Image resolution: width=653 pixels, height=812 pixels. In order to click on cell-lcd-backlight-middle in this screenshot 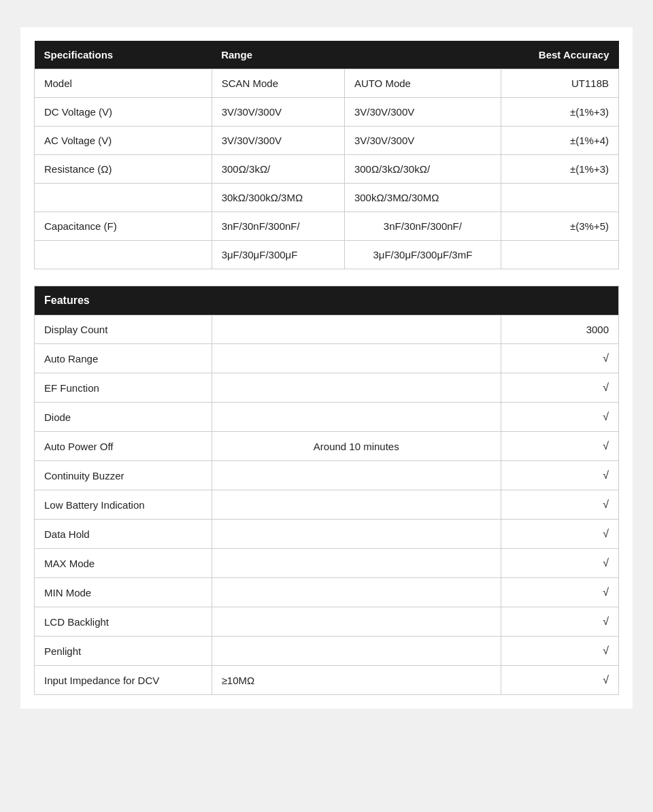, I will do `click(356, 622)`.